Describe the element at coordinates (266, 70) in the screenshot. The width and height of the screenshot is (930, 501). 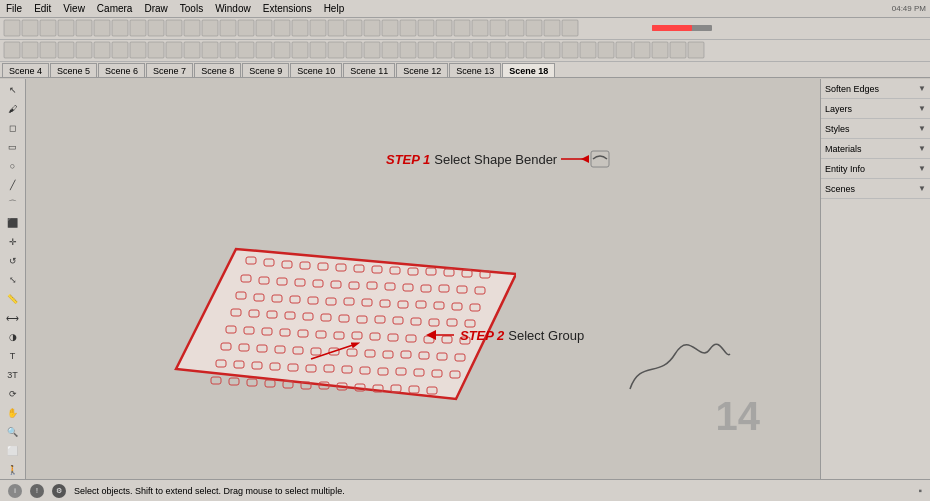
I see `tab-scene9: Scene 9` at that location.